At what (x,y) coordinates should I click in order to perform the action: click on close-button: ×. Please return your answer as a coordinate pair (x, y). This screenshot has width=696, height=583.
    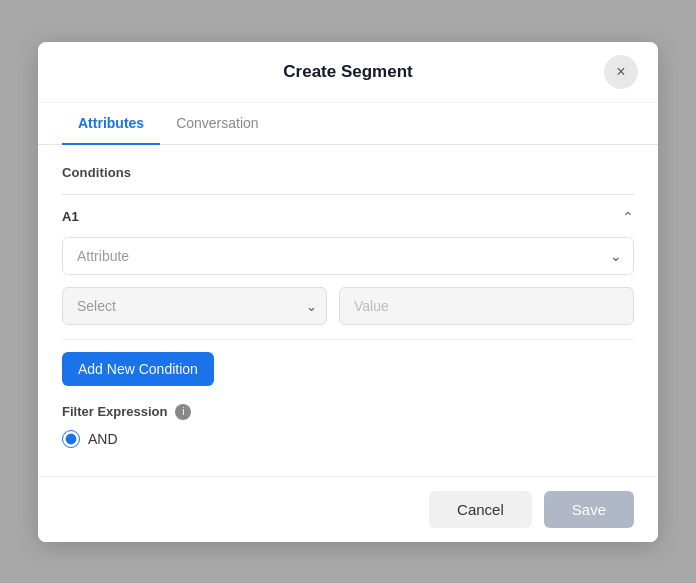
    Looking at the image, I should click on (621, 72).